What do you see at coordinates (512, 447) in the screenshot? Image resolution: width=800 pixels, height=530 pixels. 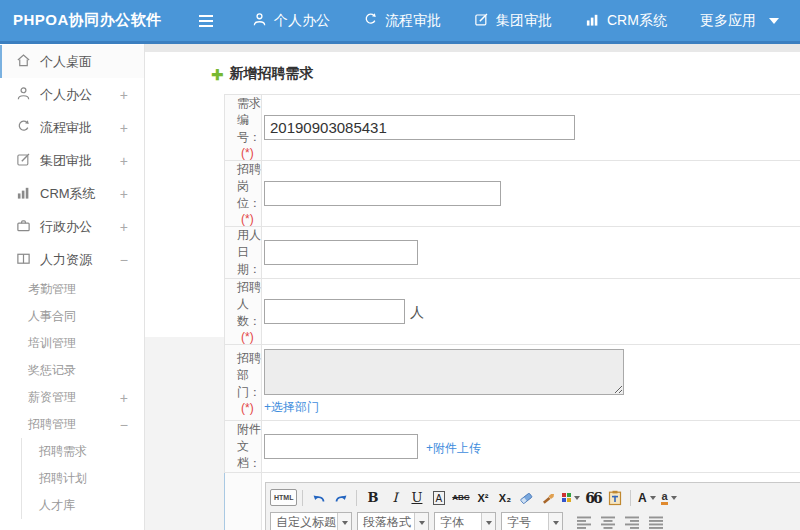 I see `form-row: 附件文档： +附件上传` at bounding box center [512, 447].